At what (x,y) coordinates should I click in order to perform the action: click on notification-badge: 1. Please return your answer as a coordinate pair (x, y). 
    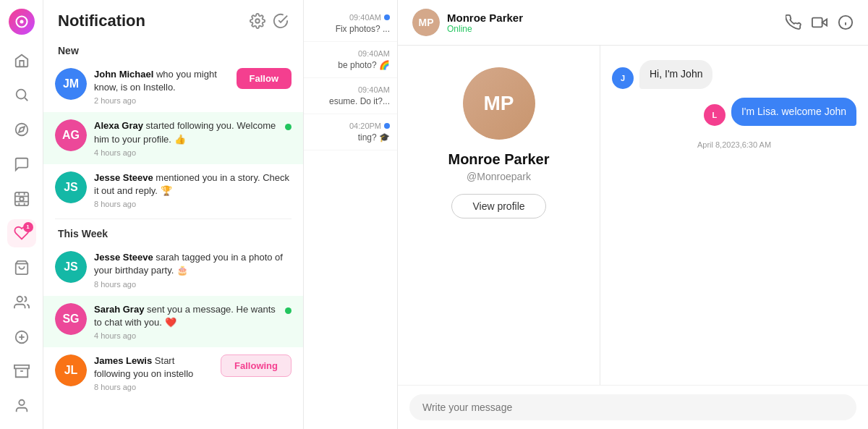
    Looking at the image, I should click on (28, 227).